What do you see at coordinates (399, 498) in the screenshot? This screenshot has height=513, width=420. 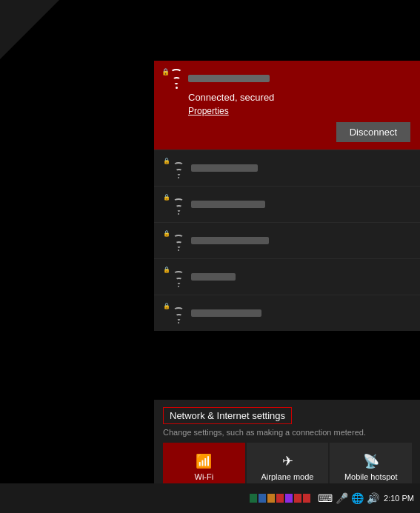 I see `time: 2:10 PM` at bounding box center [399, 498].